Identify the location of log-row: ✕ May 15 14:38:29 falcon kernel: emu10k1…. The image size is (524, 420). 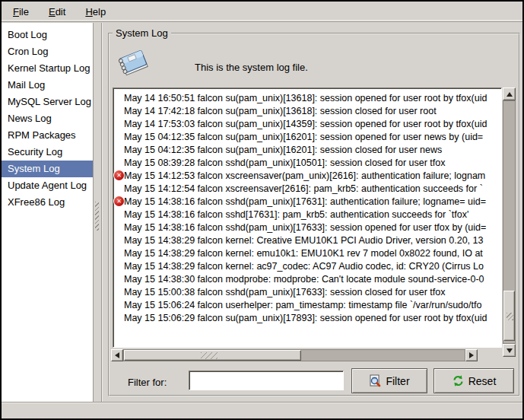
(307, 253).